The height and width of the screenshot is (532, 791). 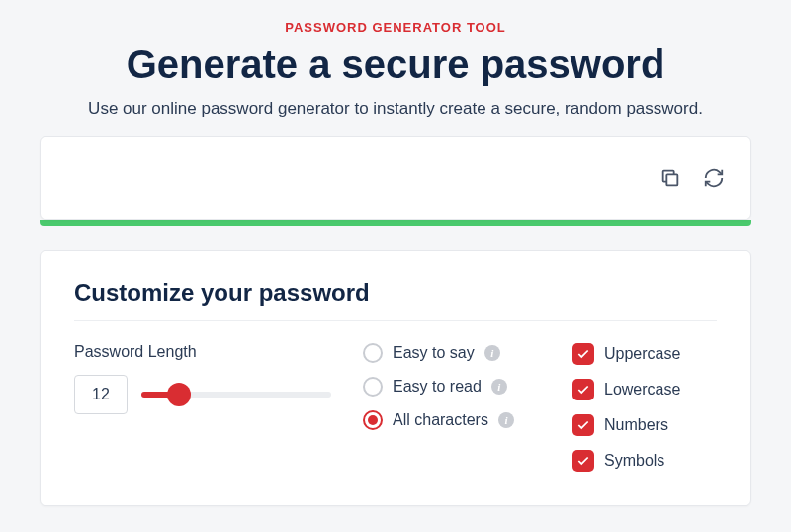 I want to click on eyebrow: PASSWORD GENERATOR TOOL, so click(x=396, y=28).